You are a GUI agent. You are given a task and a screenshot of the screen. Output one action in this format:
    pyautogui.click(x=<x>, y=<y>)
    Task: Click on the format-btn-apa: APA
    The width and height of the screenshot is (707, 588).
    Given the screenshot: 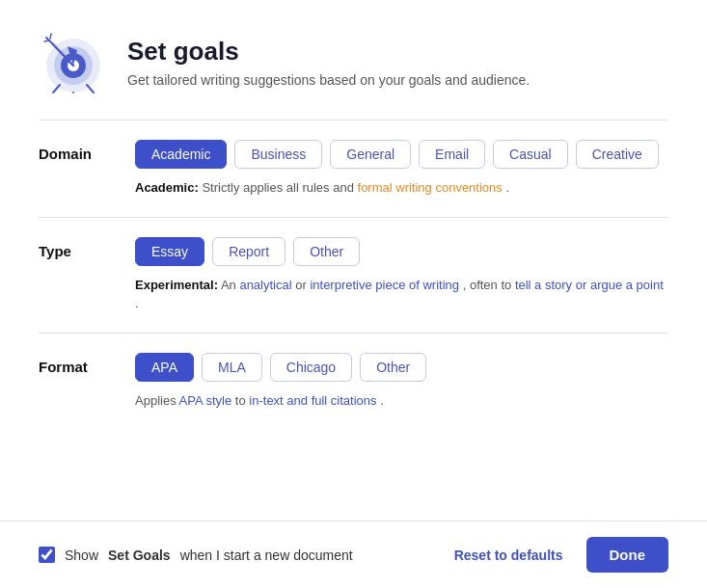 What is the action you would take?
    pyautogui.click(x=164, y=367)
    